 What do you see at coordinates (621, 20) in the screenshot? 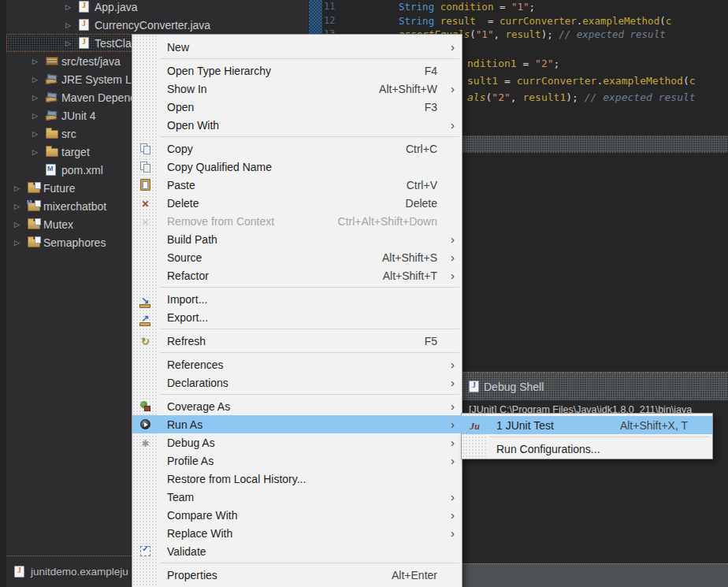
I see `code-segment: exampleMethod` at bounding box center [621, 20].